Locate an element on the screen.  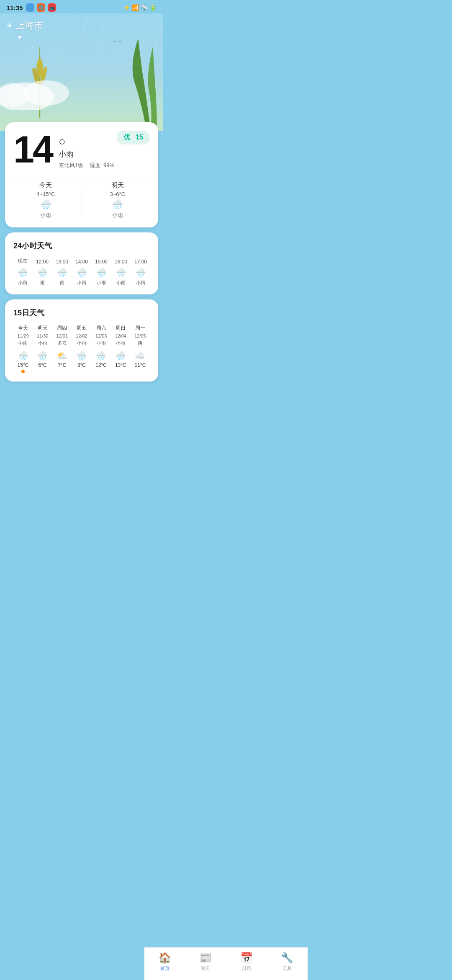
hourly-item: 14:00 🌧️ 小雨 is located at coordinates (82, 272).